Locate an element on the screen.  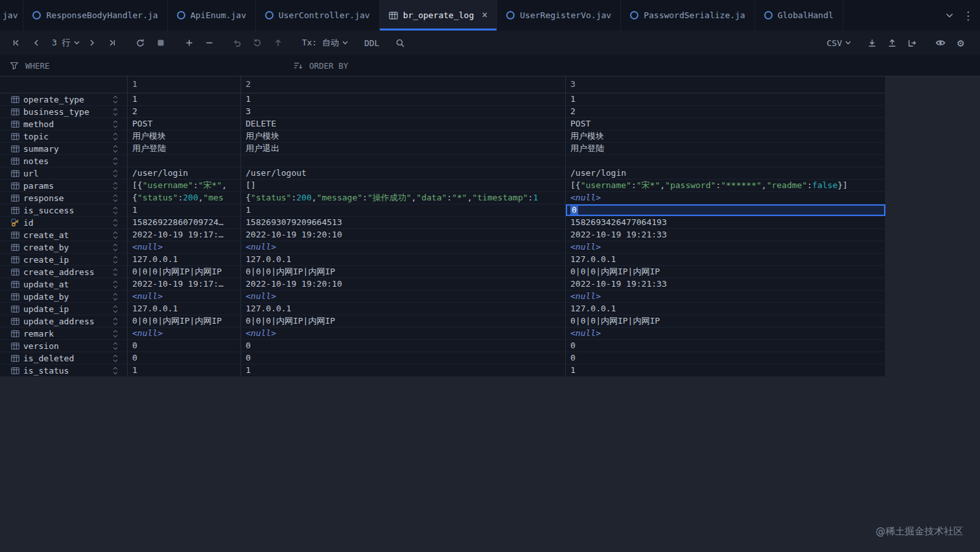
record-header-3: 3 is located at coordinates (726, 84).